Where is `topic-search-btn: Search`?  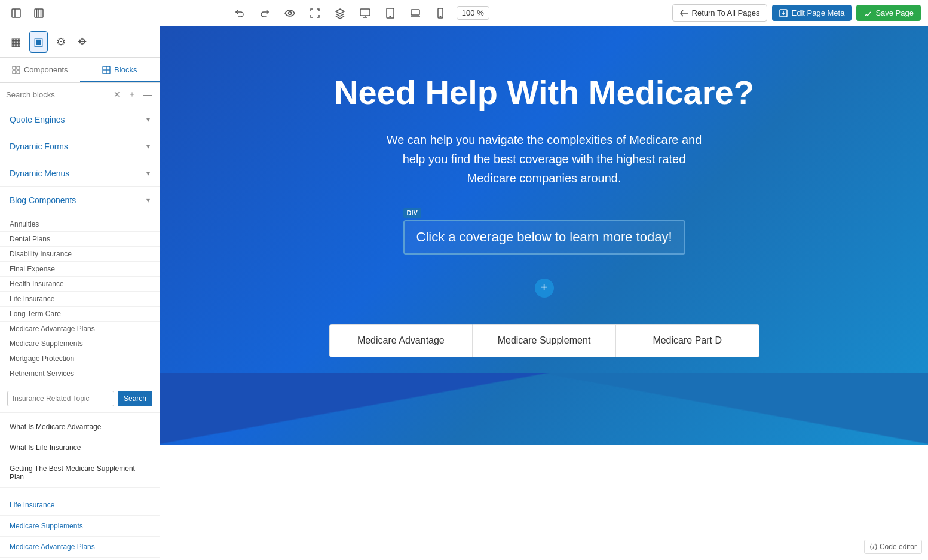 topic-search-btn: Search is located at coordinates (135, 399).